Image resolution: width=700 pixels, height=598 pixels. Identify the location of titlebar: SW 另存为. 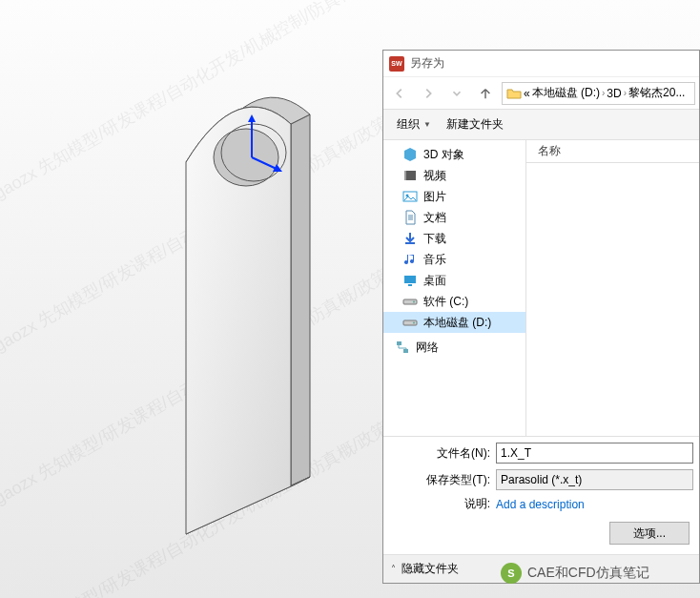
(542, 64).